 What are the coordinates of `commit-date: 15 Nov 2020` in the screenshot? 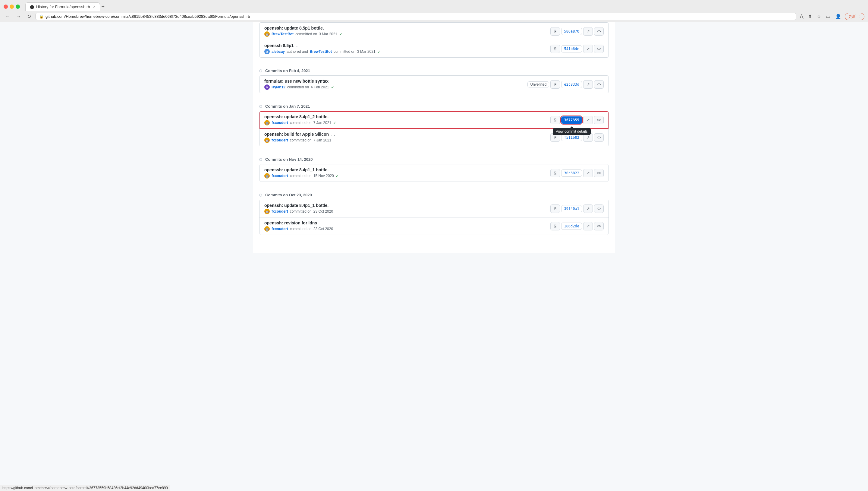 It's located at (323, 176).